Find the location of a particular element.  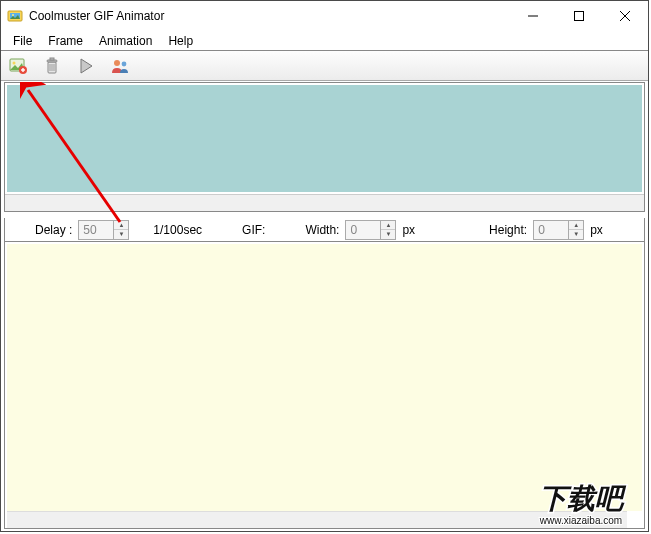

delete-frame-button is located at coordinates (52, 66).